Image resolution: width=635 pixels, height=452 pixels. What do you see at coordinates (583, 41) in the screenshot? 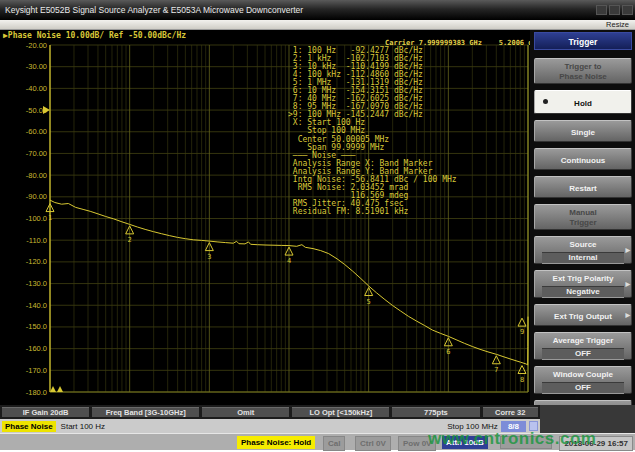
I see `softkey-menu-title: Trigger` at bounding box center [583, 41].